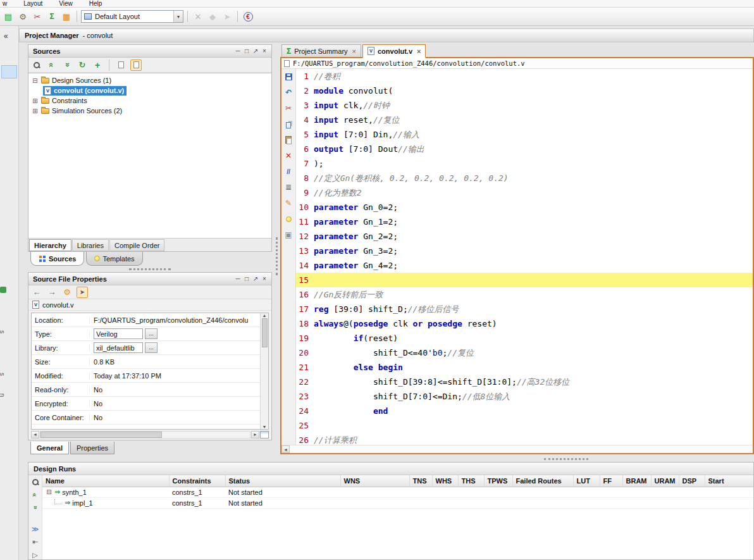 The width and height of the screenshot is (754, 560). Describe the element at coordinates (197, 481) in the screenshot. I see `column-constraints: Constraints` at that location.